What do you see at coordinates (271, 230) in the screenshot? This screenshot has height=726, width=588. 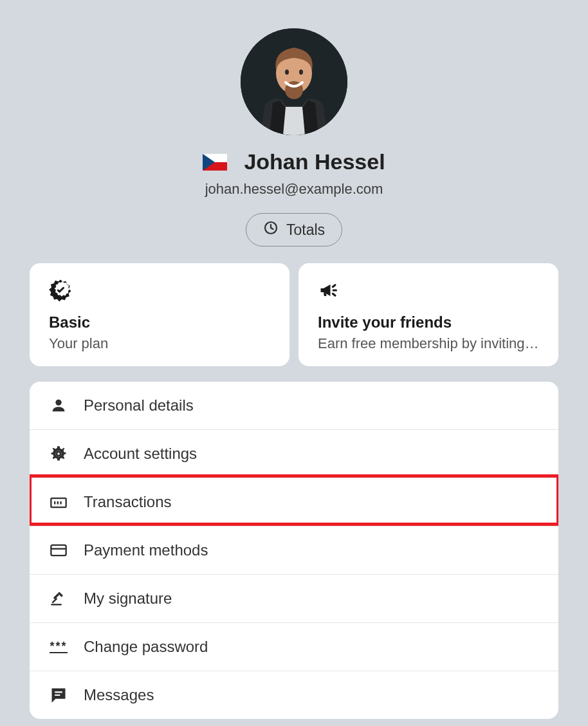 I see `clock-icon` at bounding box center [271, 230].